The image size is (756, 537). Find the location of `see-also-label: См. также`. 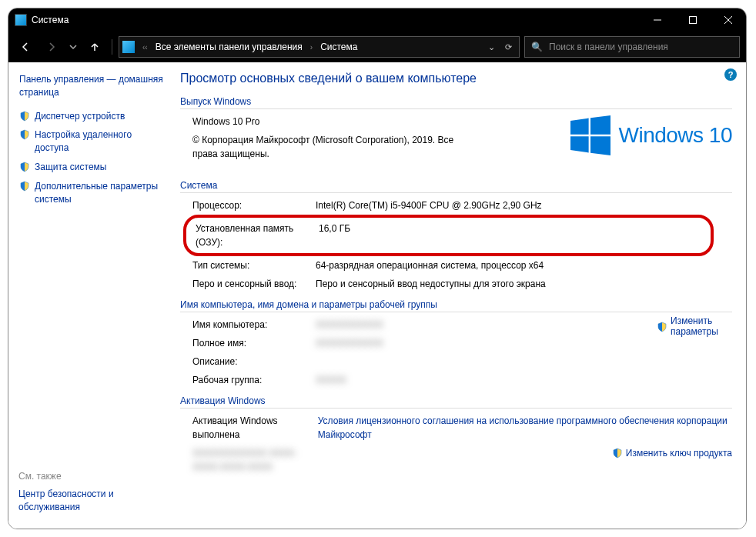

see-also-label: См. также is located at coordinates (95, 476).